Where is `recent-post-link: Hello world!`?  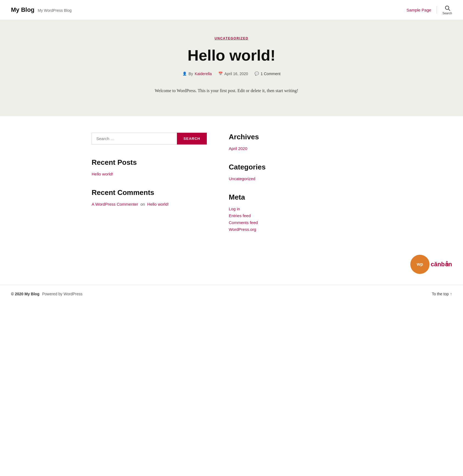
recent-post-link: Hello world! is located at coordinates (149, 174).